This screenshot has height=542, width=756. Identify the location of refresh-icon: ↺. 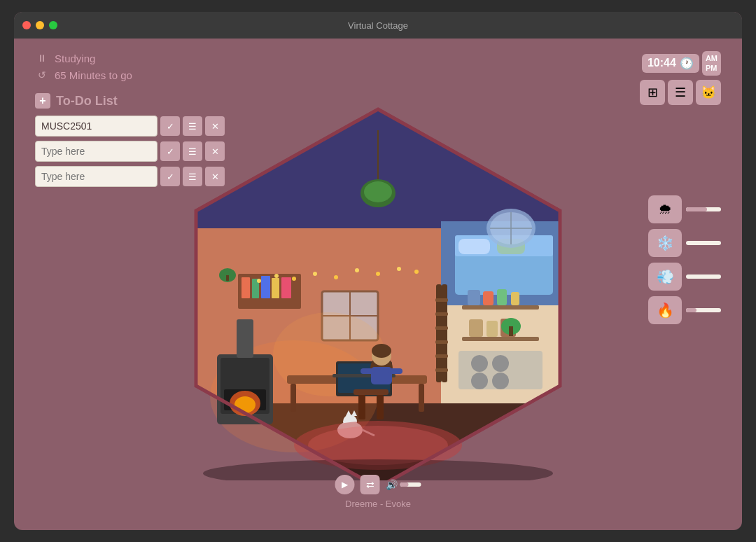
(42, 75).